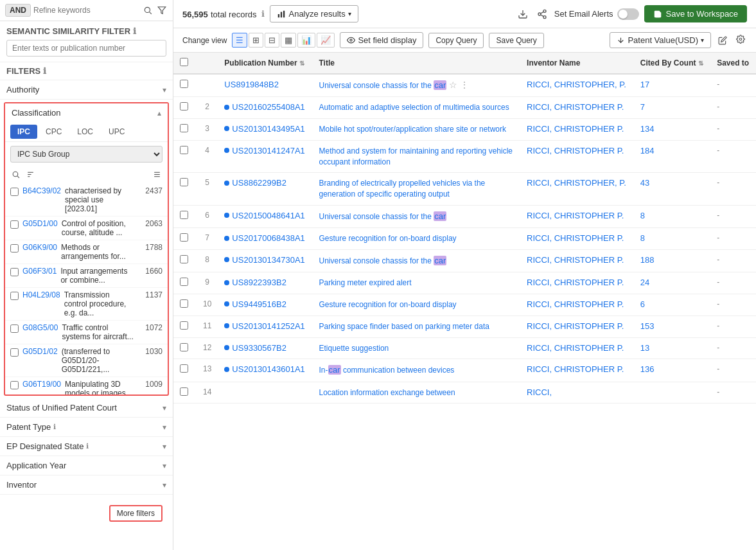 This screenshot has width=756, height=550. I want to click on title-link: Automatic and adaptive selection of mult…, so click(414, 107).